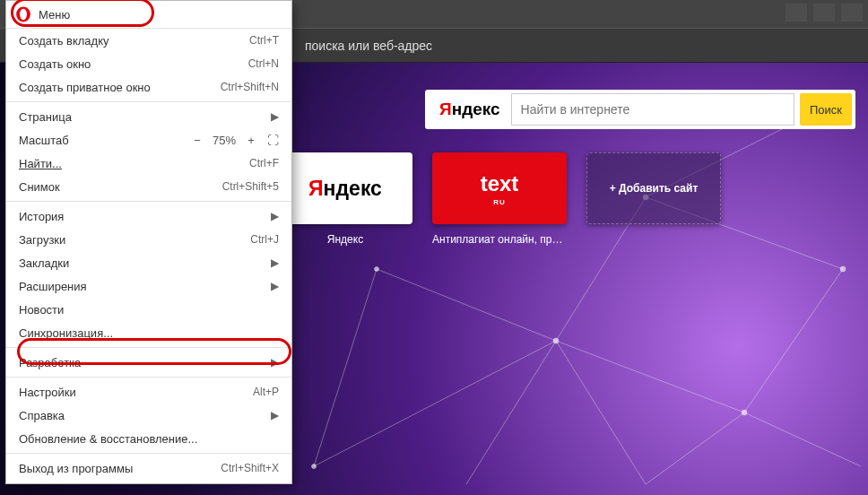 The image size is (868, 495). I want to click on menu-history: История▶, so click(149, 216).